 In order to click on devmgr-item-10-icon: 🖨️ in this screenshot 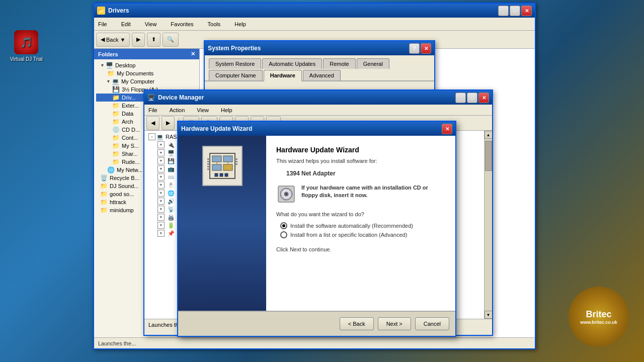, I will do `click(171, 217)`.